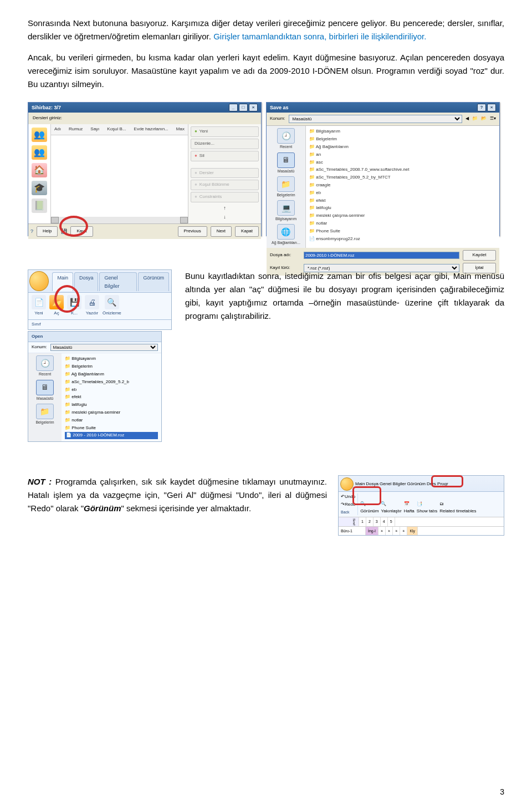 This screenshot has height=809, width=532. Describe the element at coordinates (86, 282) in the screenshot. I see `tab-dosya: Dosya` at that location.